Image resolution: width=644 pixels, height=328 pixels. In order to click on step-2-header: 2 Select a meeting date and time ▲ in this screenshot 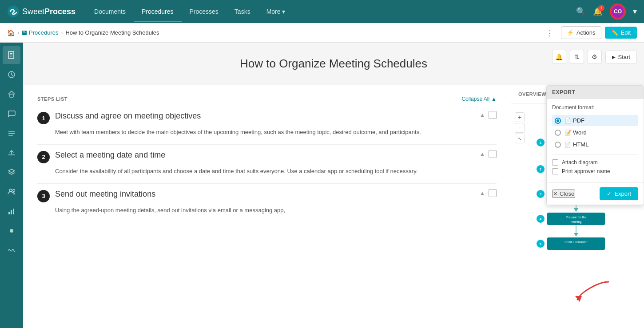, I will do `click(267, 157)`.